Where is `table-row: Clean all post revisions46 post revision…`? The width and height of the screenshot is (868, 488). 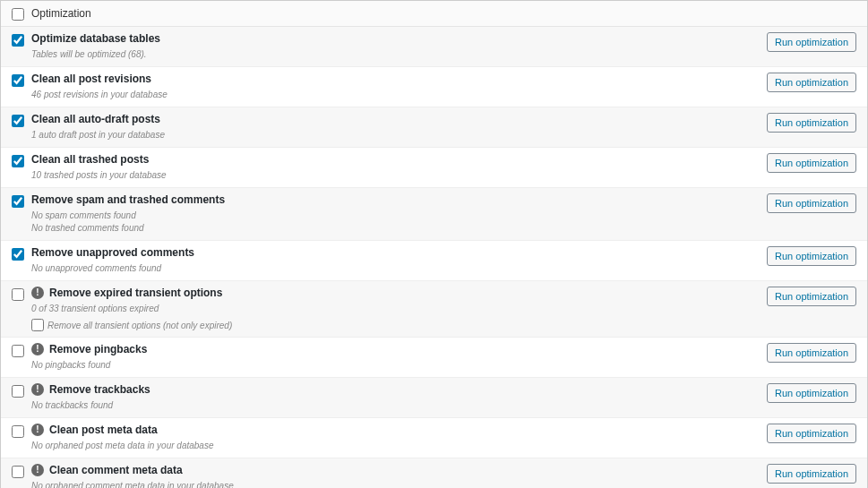
table-row: Clean all post revisions46 post revision… is located at coordinates (434, 88).